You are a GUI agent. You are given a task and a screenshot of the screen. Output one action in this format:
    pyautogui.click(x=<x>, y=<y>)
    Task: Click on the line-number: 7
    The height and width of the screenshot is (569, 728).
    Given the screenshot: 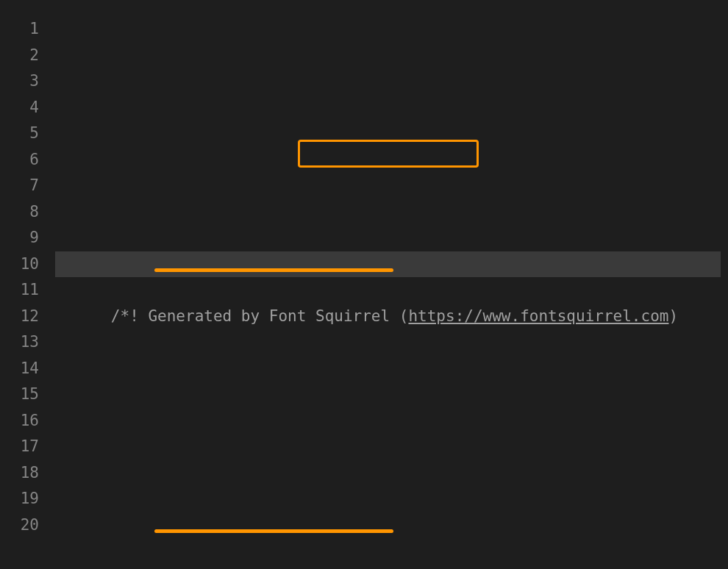 What is the action you would take?
    pyautogui.click(x=19, y=186)
    